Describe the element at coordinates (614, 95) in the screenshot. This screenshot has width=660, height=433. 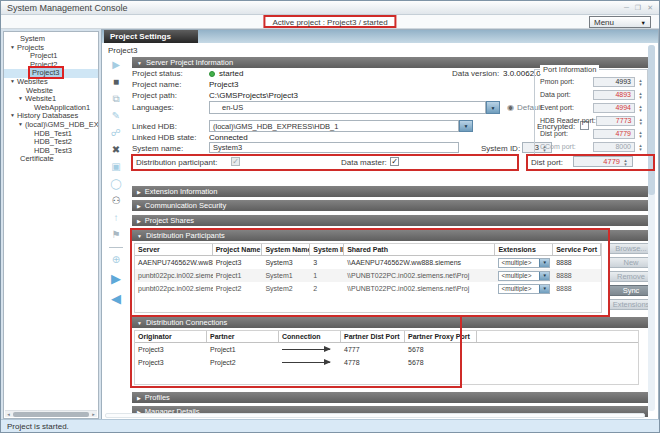
I see `data-port-stepper: 4893` at that location.